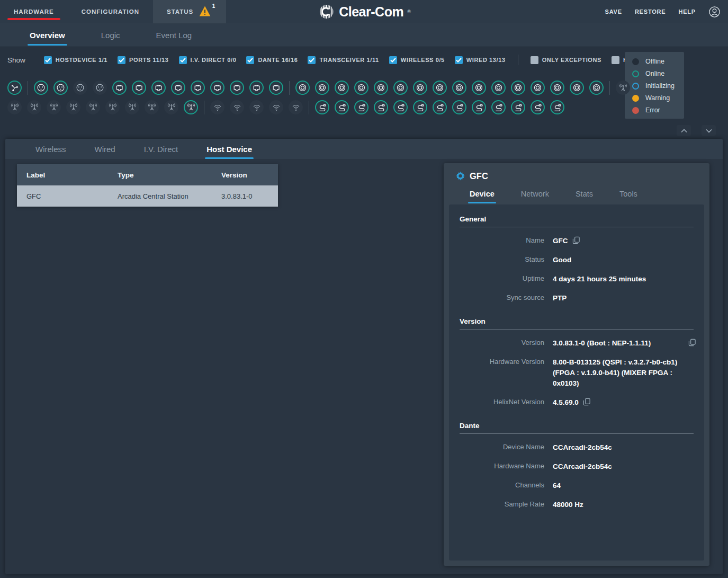 This screenshot has height=578, width=728. What do you see at coordinates (147, 196) in the screenshot?
I see `table-row: GFCArcadia Central Station3.0.83.1-0` at bounding box center [147, 196].